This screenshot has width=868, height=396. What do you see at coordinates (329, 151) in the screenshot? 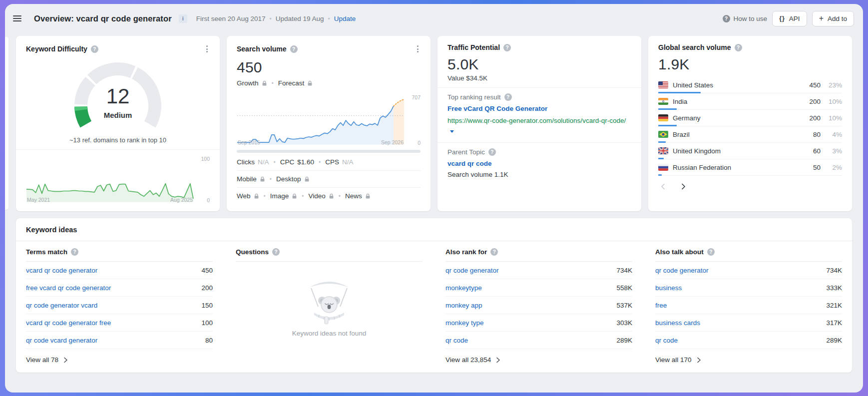
I see `chart-scrollbar` at bounding box center [329, 151].